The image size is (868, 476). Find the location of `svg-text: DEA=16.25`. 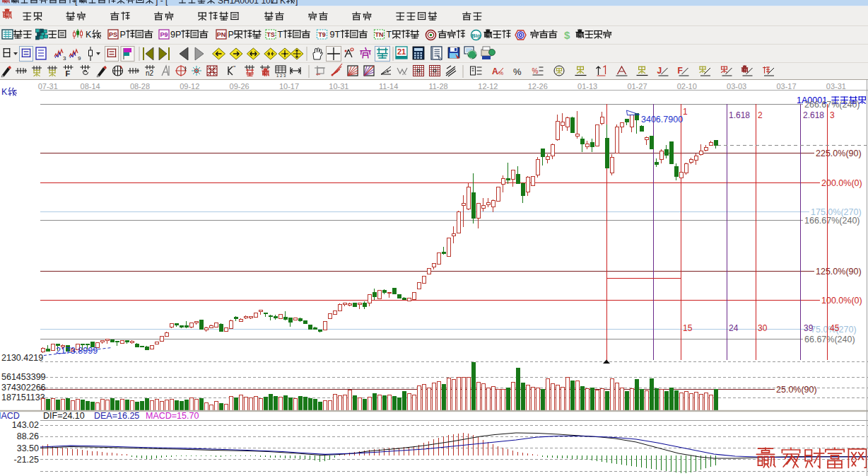

svg-text: DEA=16.25 is located at coordinates (117, 416).